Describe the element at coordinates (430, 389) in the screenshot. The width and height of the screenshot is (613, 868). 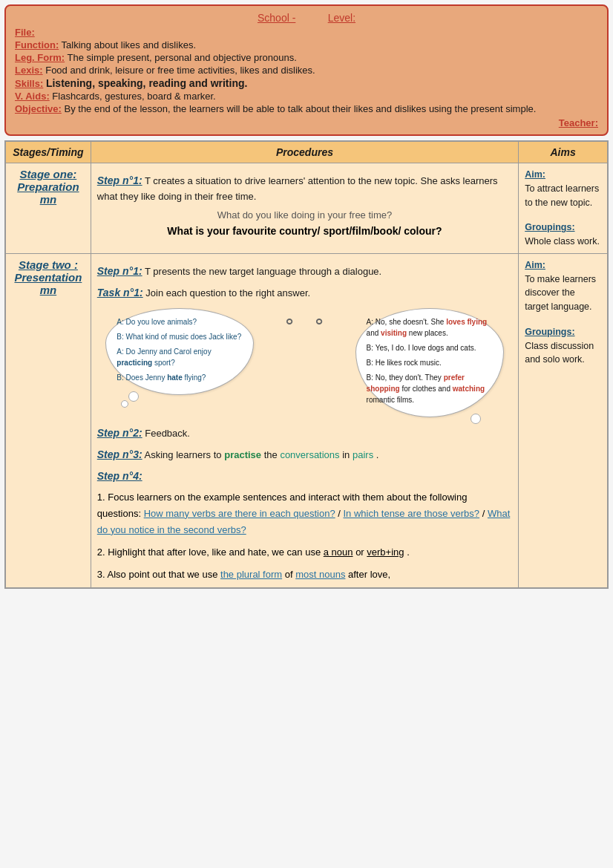
I see `bubble-a4: B: No, they don't. They prefer shopping …` at that location.